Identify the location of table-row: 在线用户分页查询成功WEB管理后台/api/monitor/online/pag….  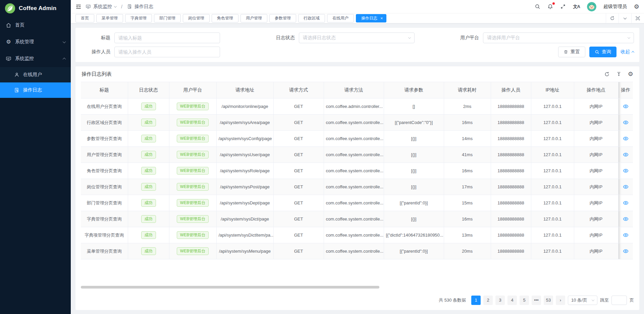
(357, 107).